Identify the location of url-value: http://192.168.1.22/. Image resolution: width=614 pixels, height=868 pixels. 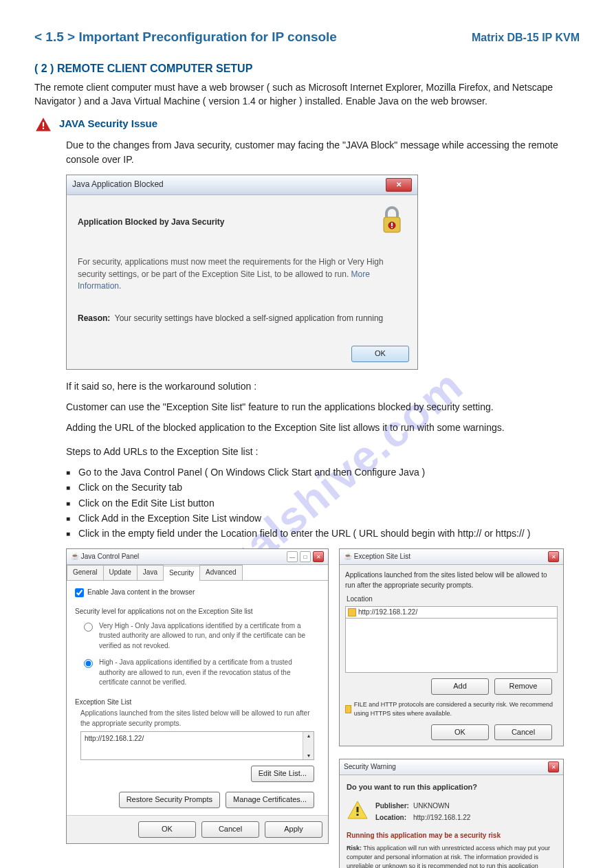
(388, 613).